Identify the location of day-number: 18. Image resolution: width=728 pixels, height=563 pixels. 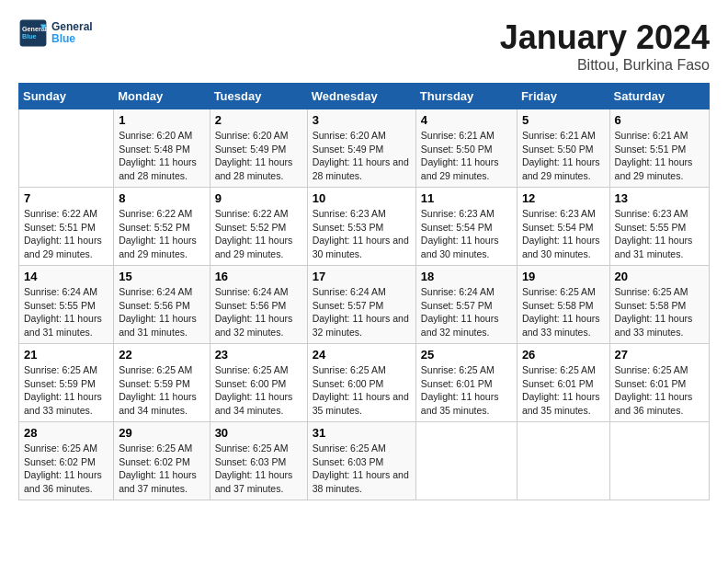
(467, 276).